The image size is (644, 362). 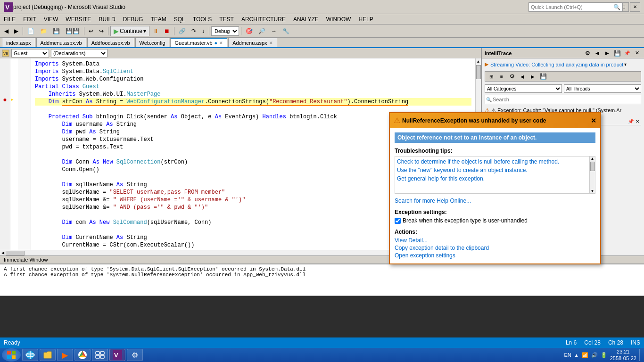 I want to click on tab-index-aspx: index.aspx, so click(x=19, y=42).